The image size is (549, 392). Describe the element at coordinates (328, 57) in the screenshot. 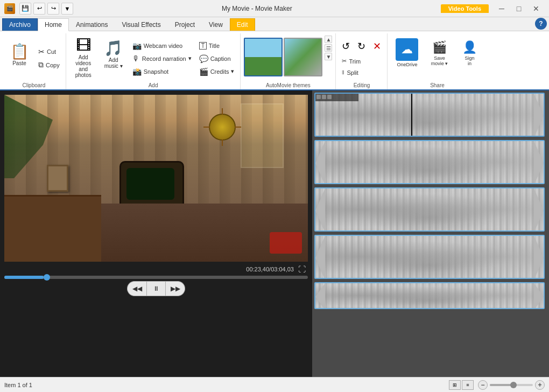

I see `themes-scroll-down: ▼` at that location.